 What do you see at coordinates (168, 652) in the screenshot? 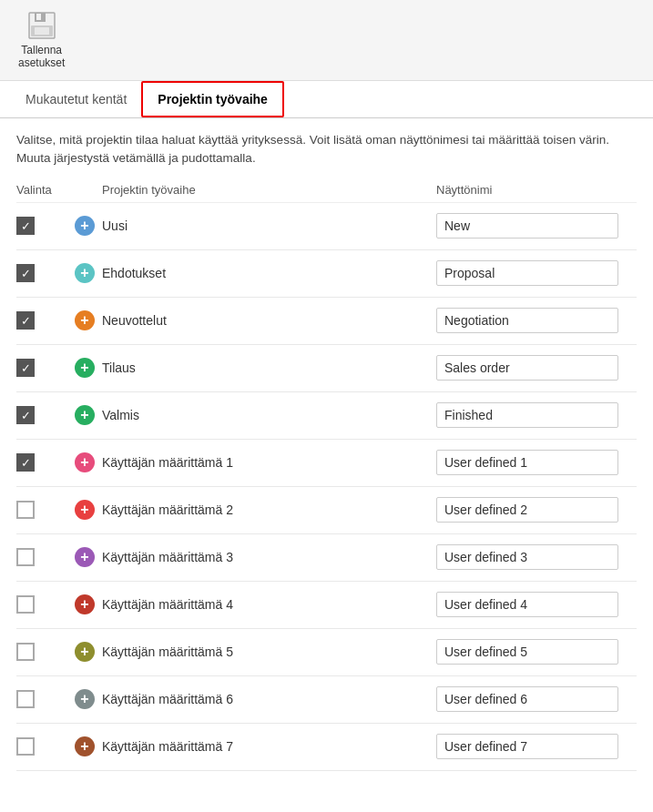
I see `stage-name: Käyttäjän määrittämä 5` at bounding box center [168, 652].